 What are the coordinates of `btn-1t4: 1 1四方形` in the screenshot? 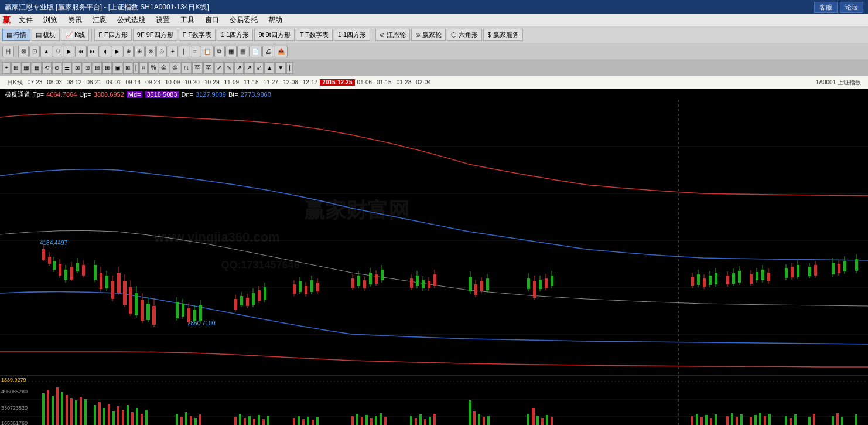 It's located at (235, 35).